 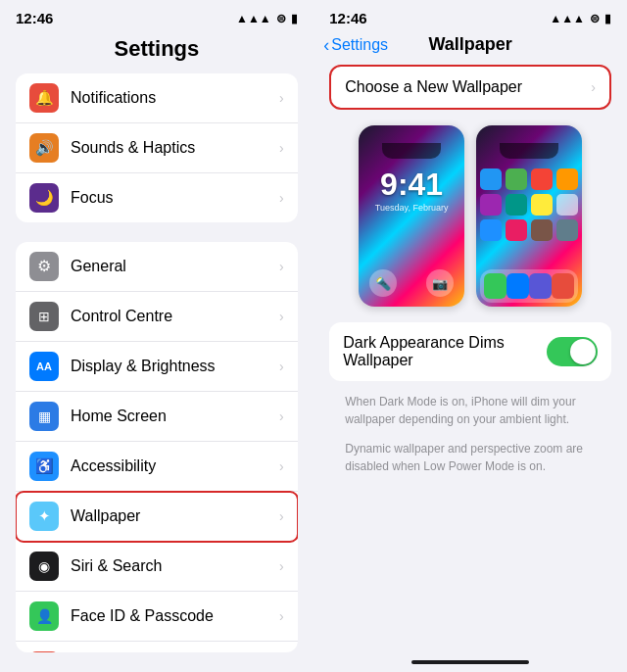 I want to click on right-header: ‹ Settings Wallpaper, so click(x=470, y=47).